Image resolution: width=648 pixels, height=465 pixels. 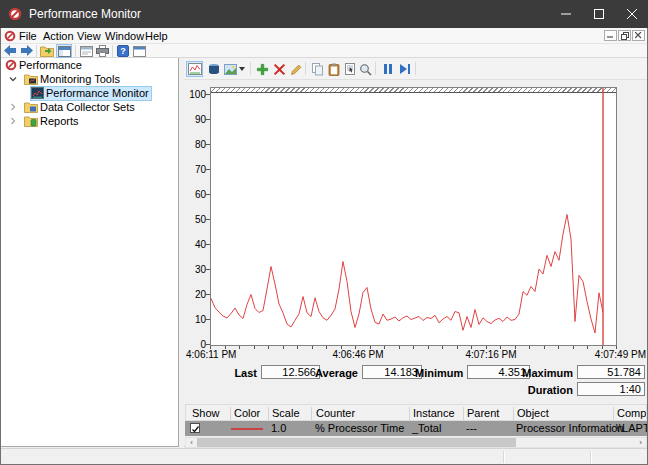 What do you see at coordinates (262, 70) in the screenshot?
I see `add-counter-icon` at bounding box center [262, 70].